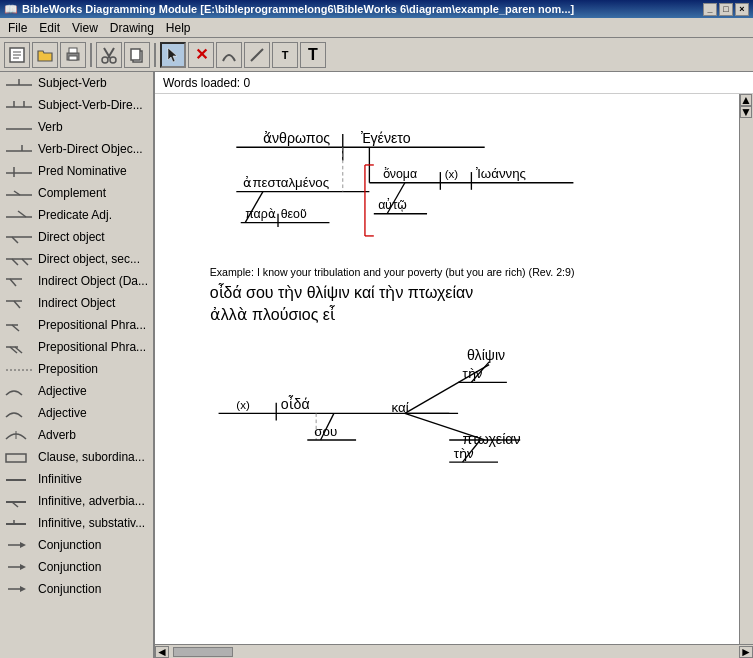 This screenshot has height=658, width=753. What do you see at coordinates (501, 174) in the screenshot?
I see `svg-text: Ἰωάννης` at bounding box center [501, 174].